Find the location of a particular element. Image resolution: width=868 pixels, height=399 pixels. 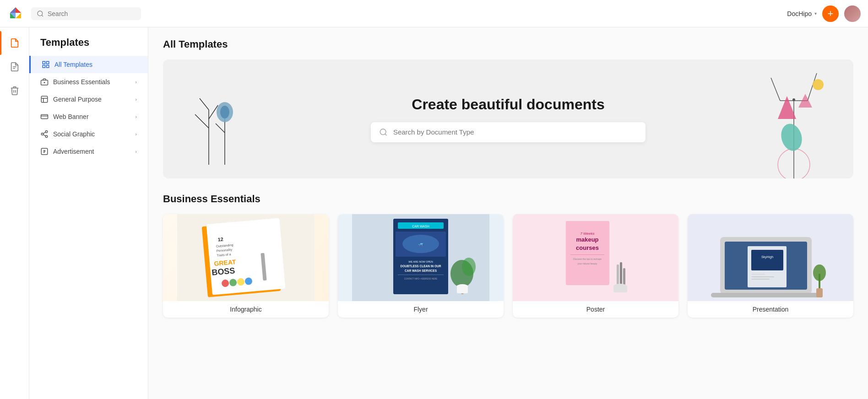

sidebar-item-web-banner: Web Banner › is located at coordinates (89, 117).